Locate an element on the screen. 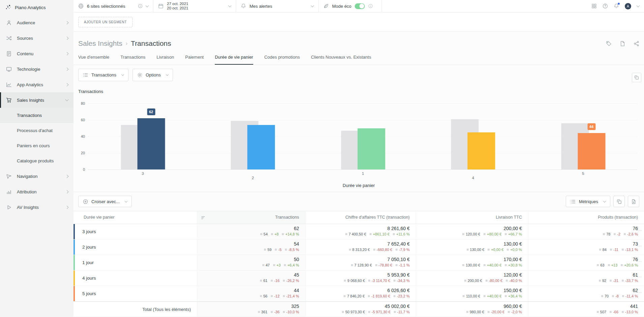 The image size is (644, 317). sidebar-subitem-paniers-en-cours: Paniers en cours is located at coordinates (37, 146).